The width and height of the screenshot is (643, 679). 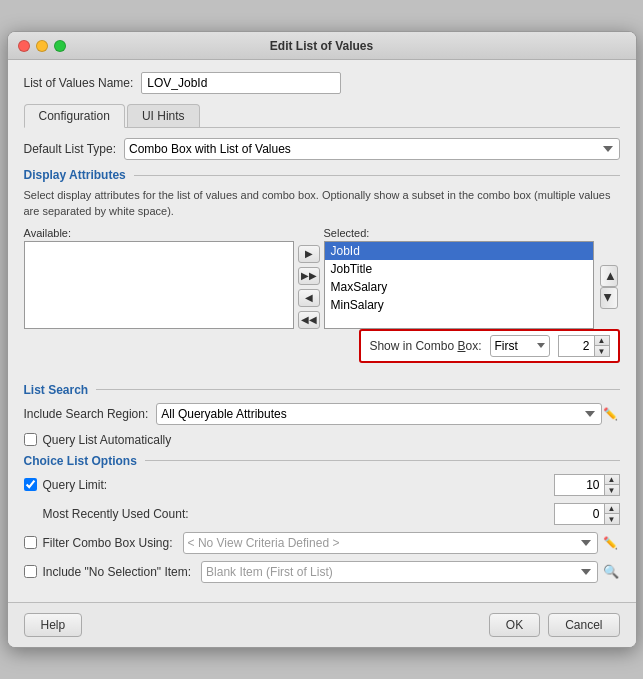 What do you see at coordinates (520, 346) in the screenshot?
I see `show-combo-select: First Last` at bounding box center [520, 346].